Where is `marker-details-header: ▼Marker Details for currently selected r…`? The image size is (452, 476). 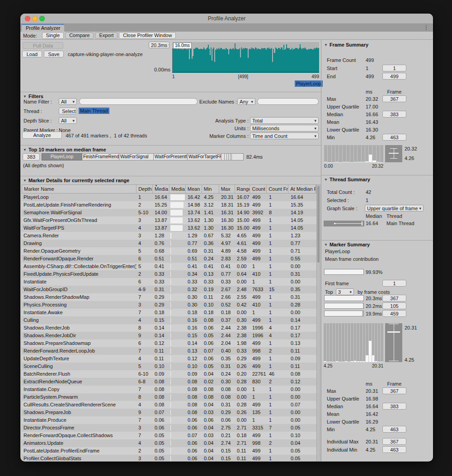
marker-details-header: ▼Marker Details for currently selected r… is located at coordinates (76, 180).